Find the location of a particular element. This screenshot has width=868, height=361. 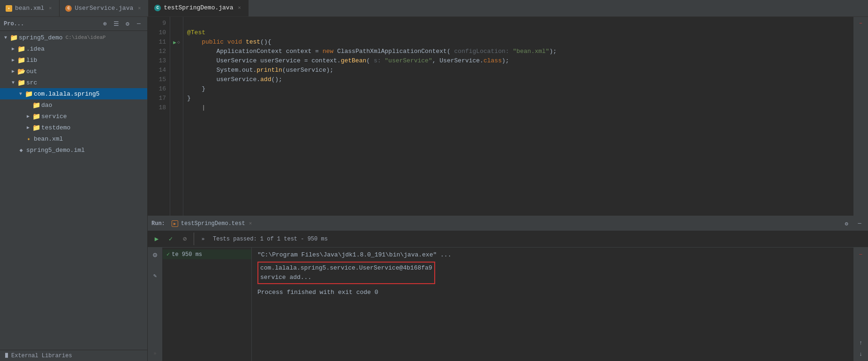

run-tab-close: × is located at coordinates (250, 224).